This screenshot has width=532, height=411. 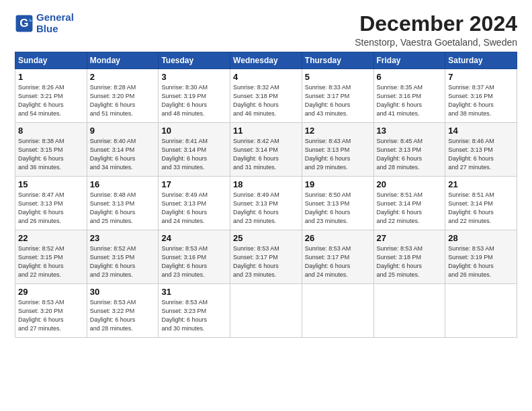 I want to click on day-cell: 7Sunrise: 8:37 AM Sunset: 3:16 PM Daylig…, so click(x=481, y=96).